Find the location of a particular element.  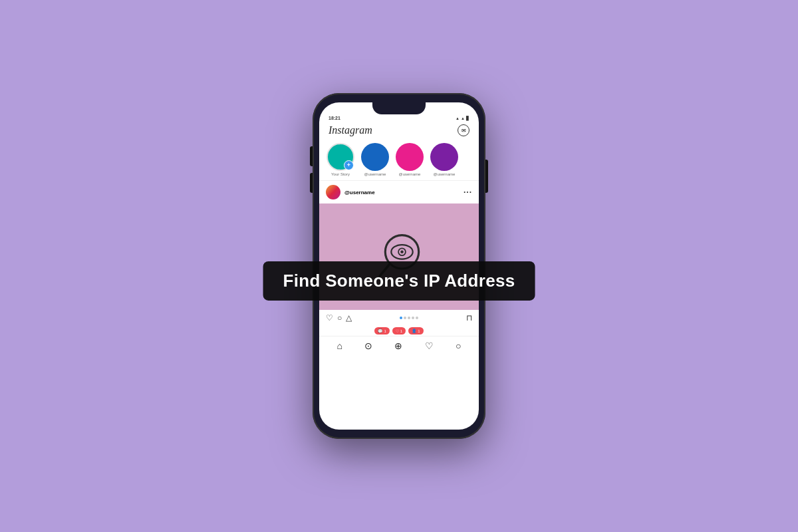

story-label-2: @username is located at coordinates (410, 174).